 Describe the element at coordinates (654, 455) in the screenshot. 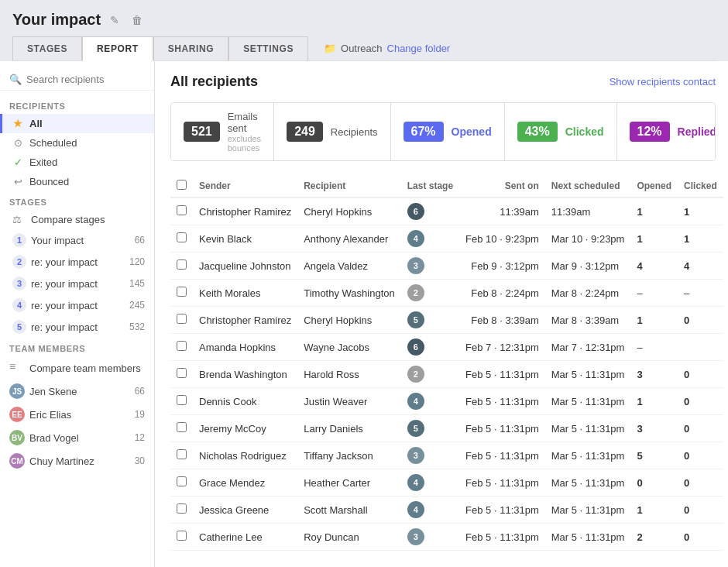

I see `opened-cell-9: 5` at that location.